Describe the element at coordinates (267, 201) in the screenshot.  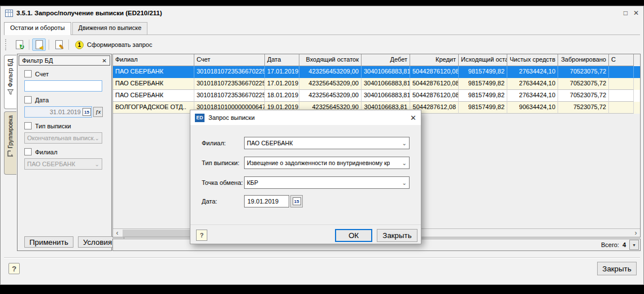
I see `dialog-date-input: 19.01.2019` at that location.